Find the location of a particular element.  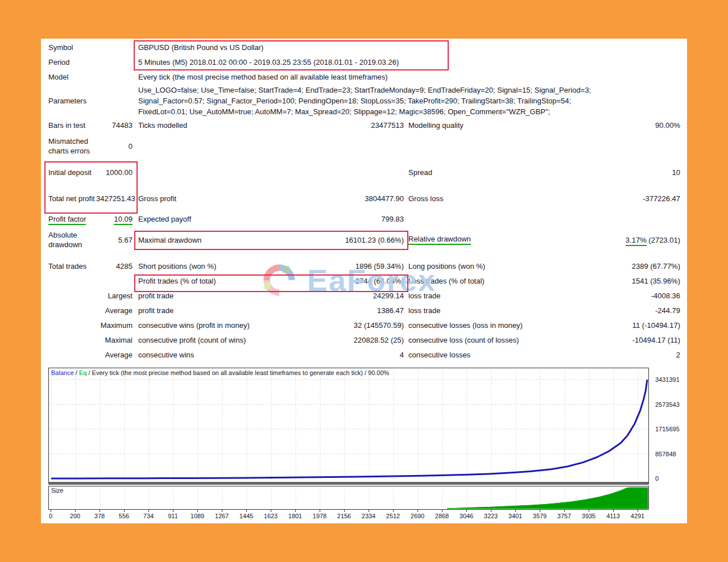

table-row-average-trade: Average profit trade 1386.47 loss trade … is located at coordinates (367, 310).